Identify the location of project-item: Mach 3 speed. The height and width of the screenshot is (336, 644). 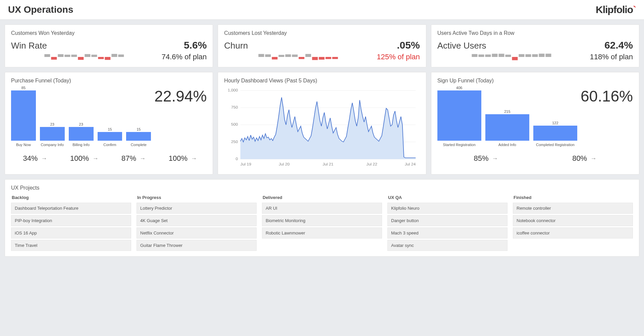
(447, 233).